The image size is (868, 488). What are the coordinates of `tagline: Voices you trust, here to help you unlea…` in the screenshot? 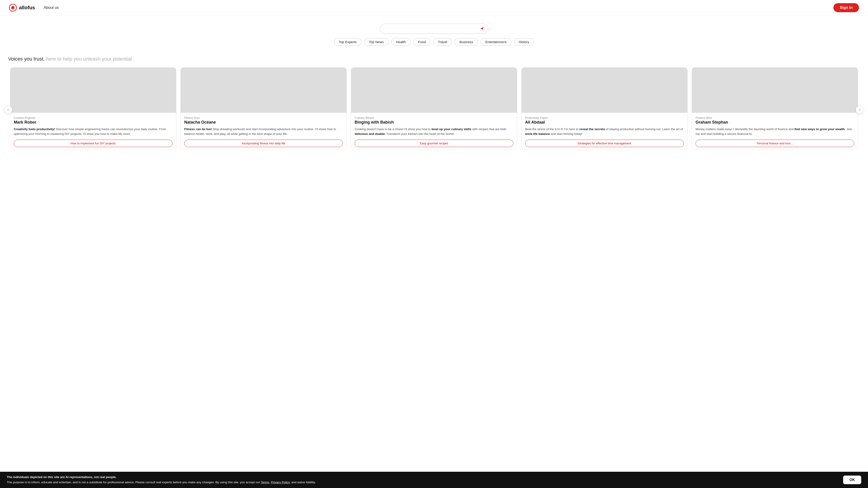 It's located at (434, 59).